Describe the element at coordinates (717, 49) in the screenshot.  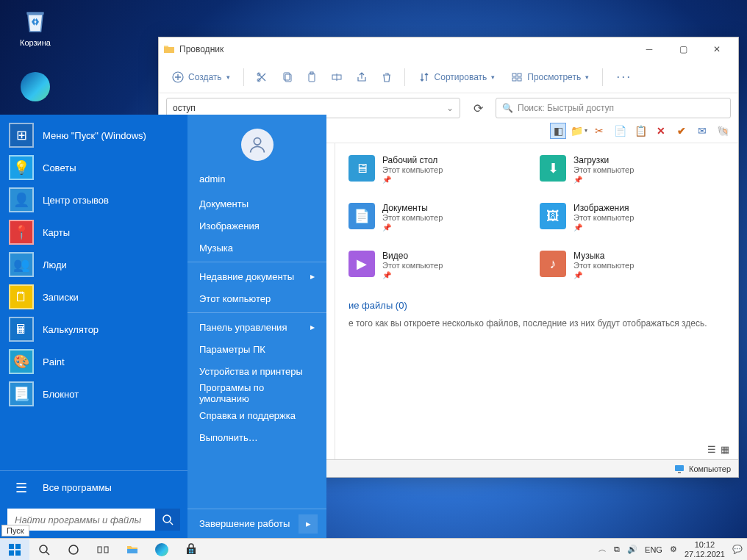
I see `close-button: ✕` at that location.